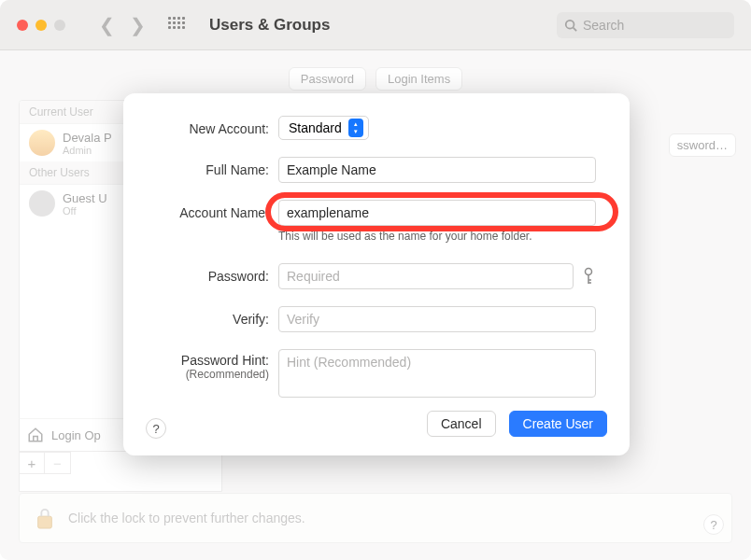  What do you see at coordinates (207, 167) in the screenshot?
I see `full-name-label: Full Name:` at bounding box center [207, 167].